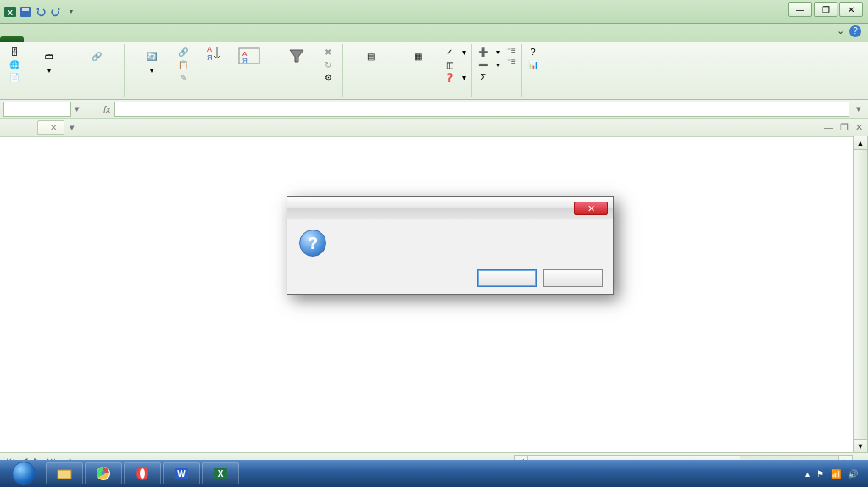 Image resolution: width=868 pixels, height=487 pixels. What do you see at coordinates (12, 39) in the screenshot?
I see `file-tab` at bounding box center [12, 39].